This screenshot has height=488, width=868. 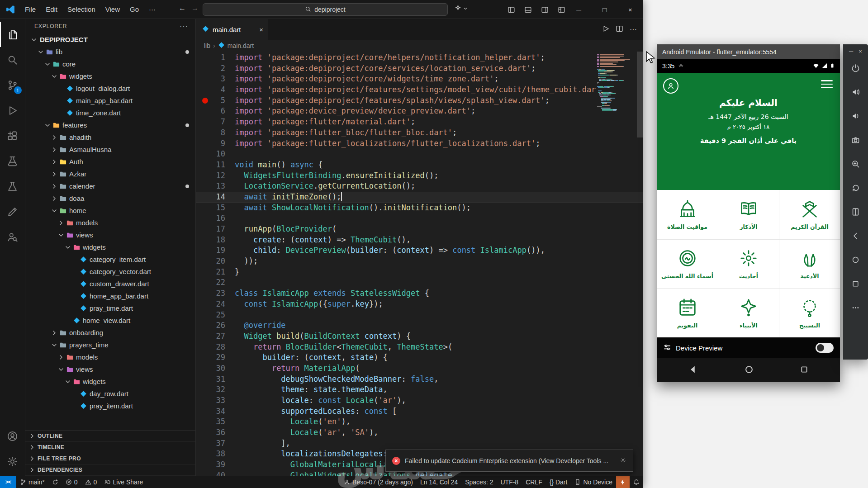 I want to click on notification-toast: × Failed to update Codeium Enterprise ex…, so click(x=509, y=460).